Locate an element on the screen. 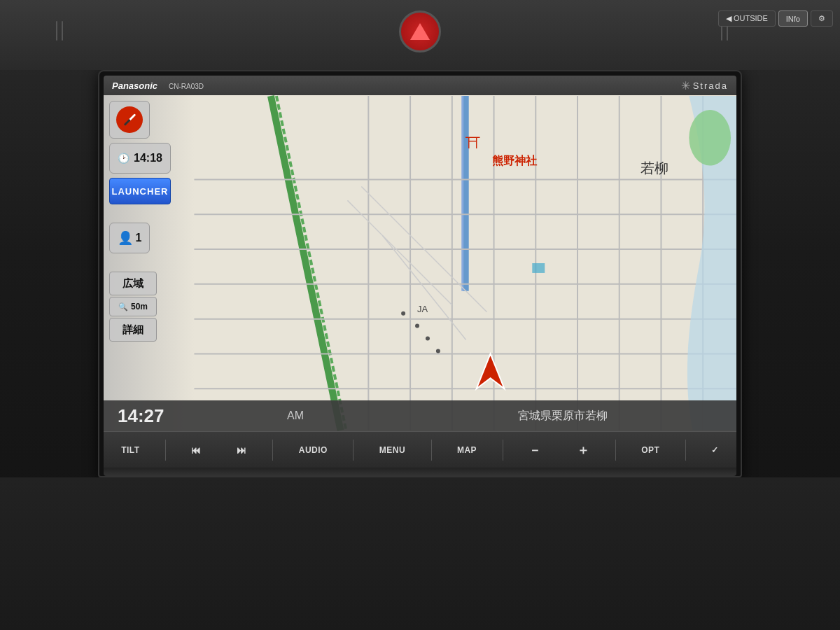  map-button: MAP is located at coordinates (467, 450).